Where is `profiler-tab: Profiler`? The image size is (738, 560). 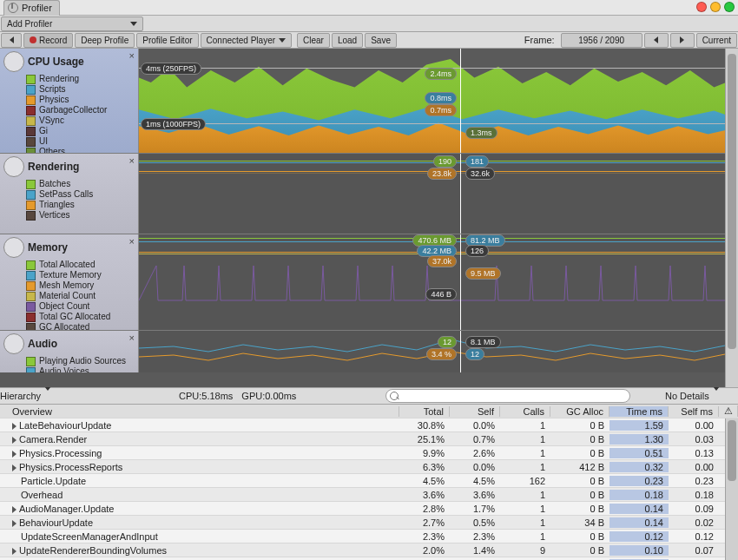 profiler-tab: Profiler is located at coordinates (31, 8).